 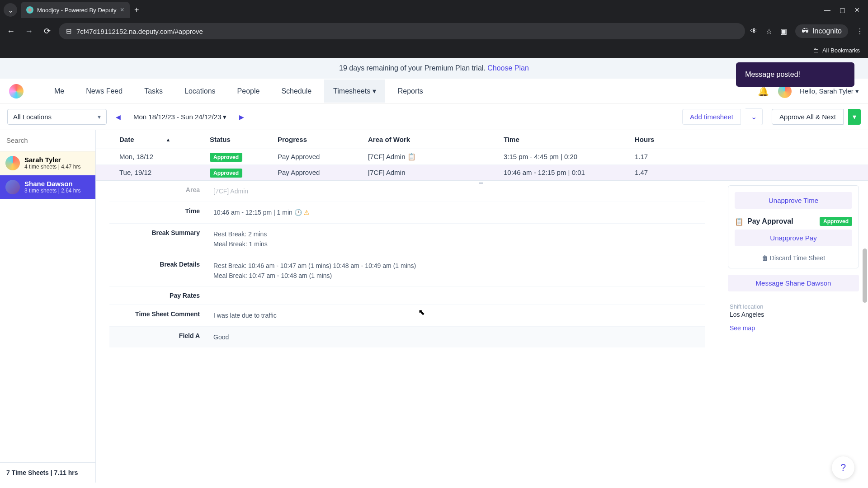 What do you see at coordinates (508, 68) in the screenshot?
I see `choose-plan-link: Choose Plan` at bounding box center [508, 68].